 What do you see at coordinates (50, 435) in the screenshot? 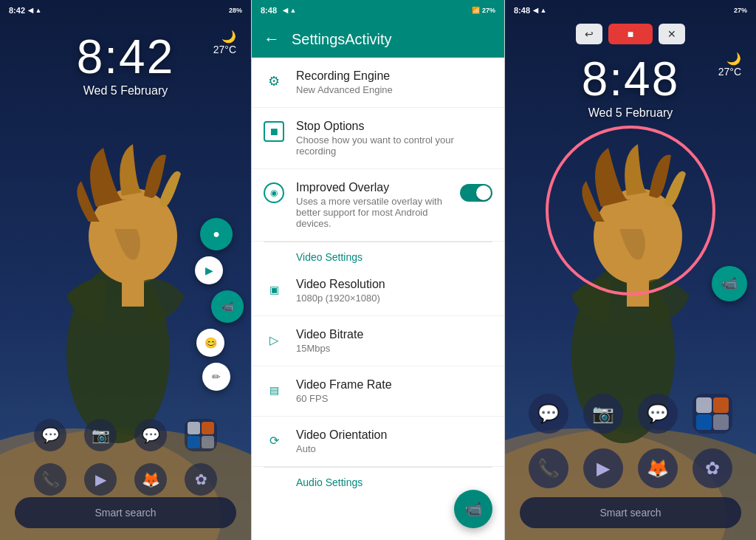
I see `left-dock-chat: 💬` at bounding box center [50, 435].